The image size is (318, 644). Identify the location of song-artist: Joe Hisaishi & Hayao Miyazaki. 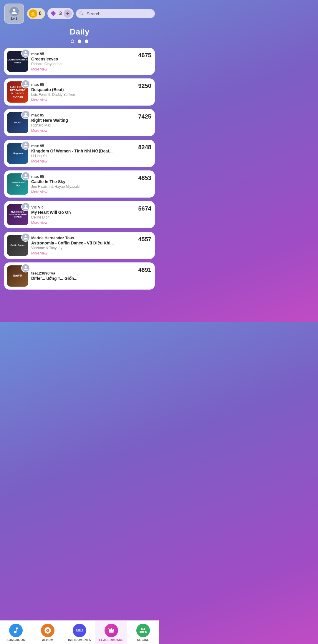
(83, 187).